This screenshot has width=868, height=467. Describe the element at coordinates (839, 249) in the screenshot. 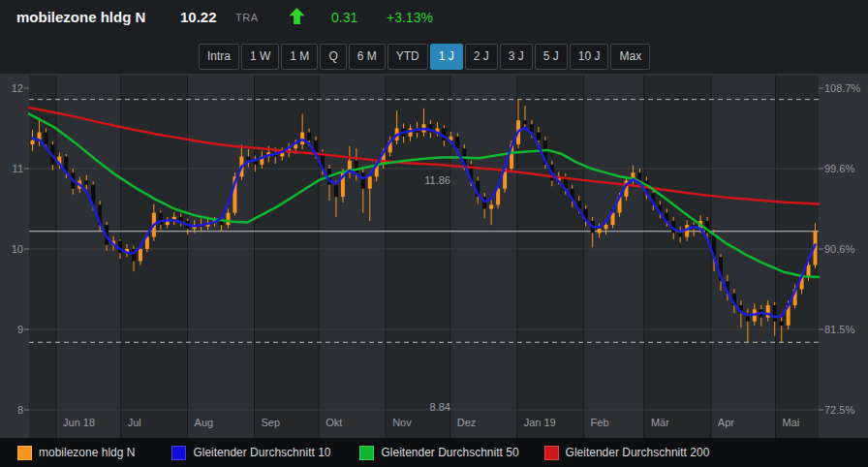

I see `y-axis-right-label: 90.6%` at that location.